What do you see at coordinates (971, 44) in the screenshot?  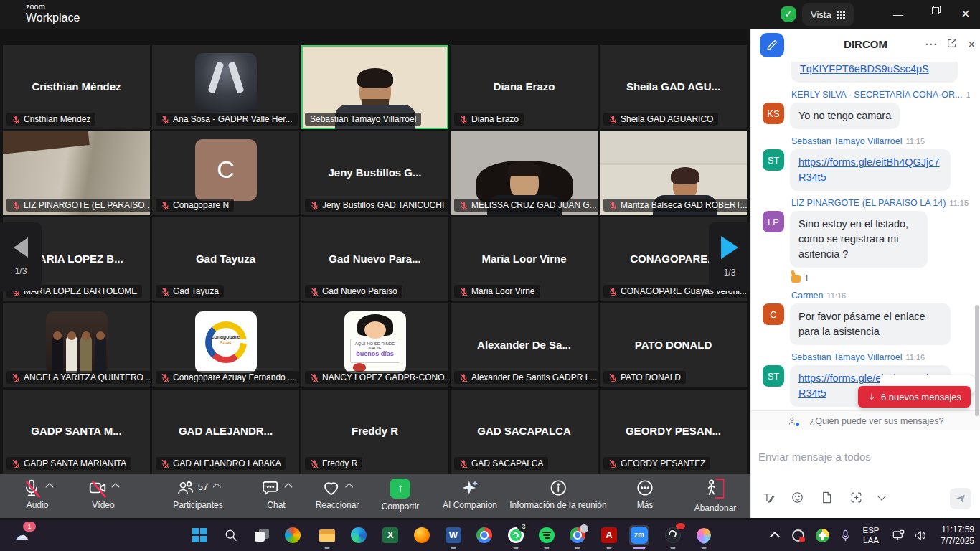 I see `chat-close-button: ×` at bounding box center [971, 44].